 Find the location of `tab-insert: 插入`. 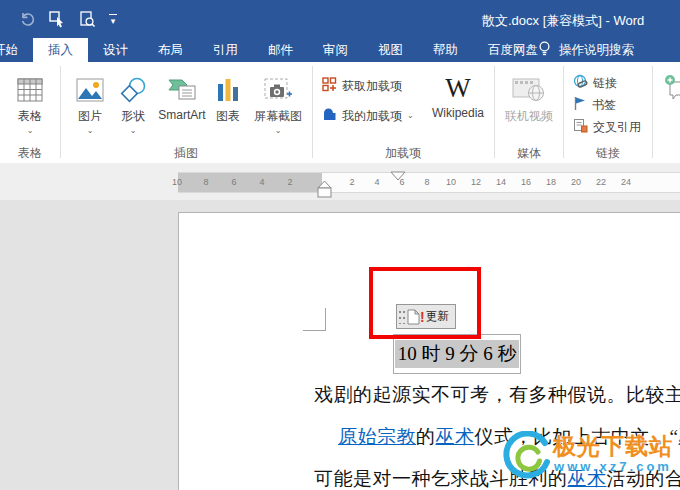

tab-insert: 插入 is located at coordinates (60, 50).